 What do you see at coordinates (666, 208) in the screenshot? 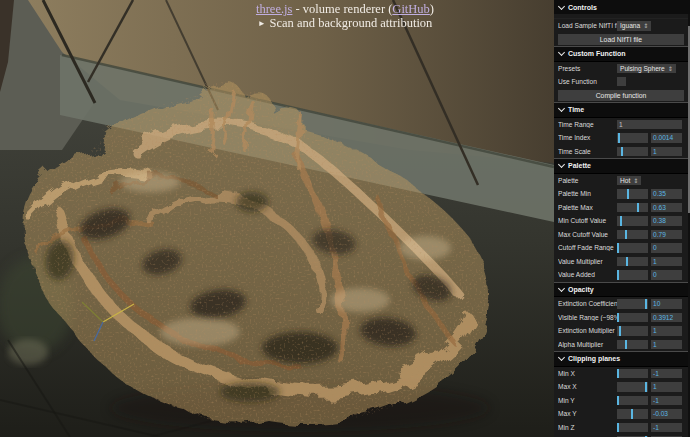
I see `palette-max-value: 0.63` at bounding box center [666, 208].